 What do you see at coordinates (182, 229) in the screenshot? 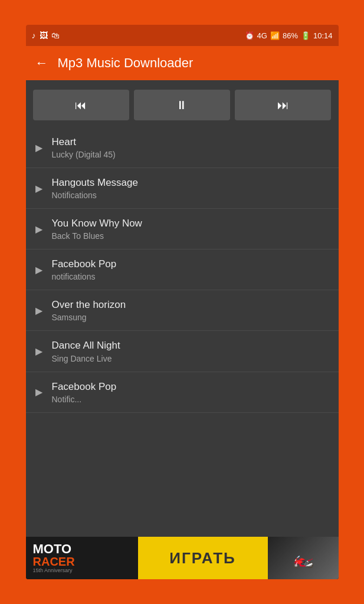
I see `track-item: ▶ You Know Why Now Back To Blues` at bounding box center [182, 229].